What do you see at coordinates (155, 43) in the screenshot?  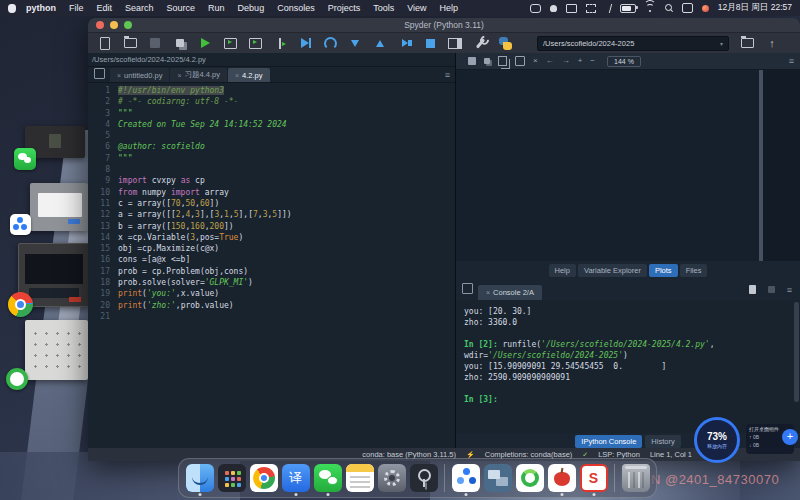 I see `save-button` at bounding box center [155, 43].